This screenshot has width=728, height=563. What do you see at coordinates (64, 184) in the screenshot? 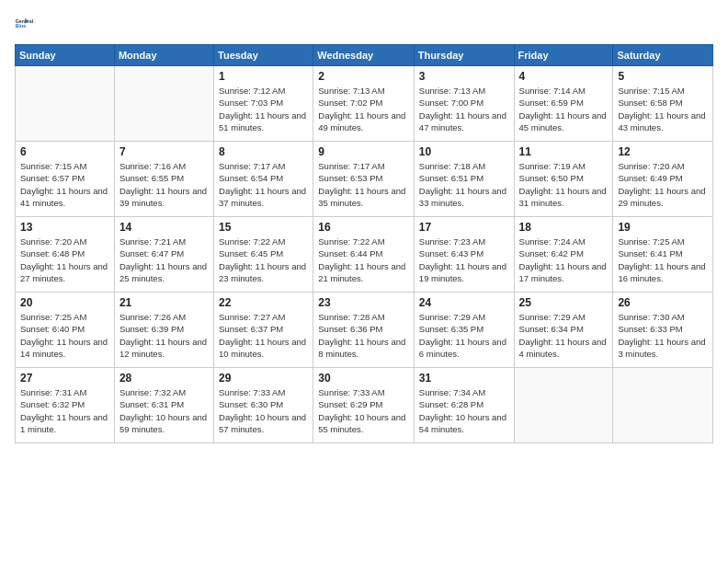
I see `day-info: Sunrise: 7:15 AM Sunset: 6:57 PM Dayligh…` at bounding box center [64, 184].